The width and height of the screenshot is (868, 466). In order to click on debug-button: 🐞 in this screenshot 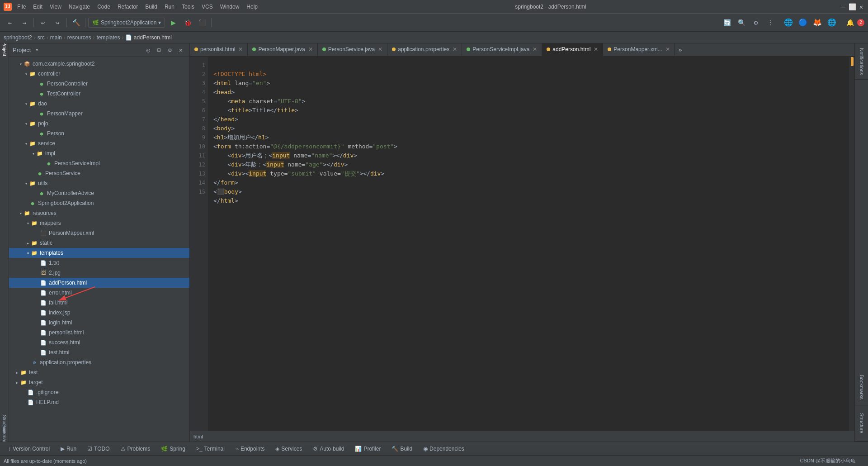, I will do `click(188, 23)`.